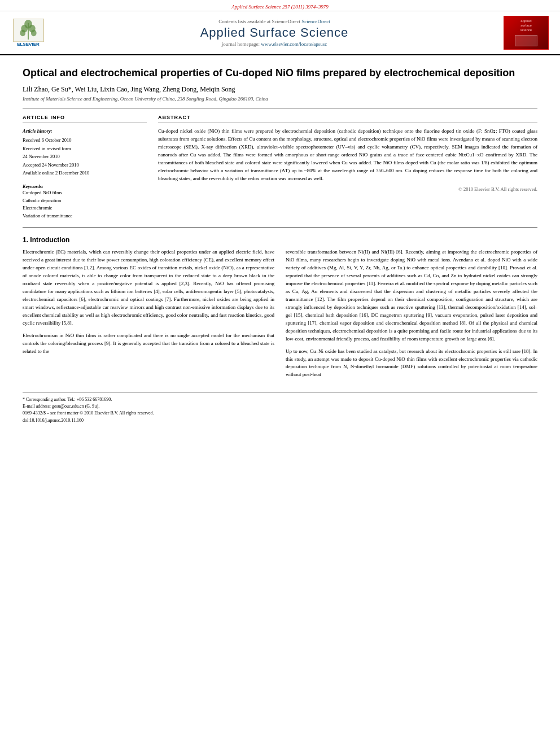 The width and height of the screenshot is (560, 747). Describe the element at coordinates (348, 189) in the screenshot. I see `copyright-notice: © 2010 Elsevier B.V. All rights reserved…` at that location.